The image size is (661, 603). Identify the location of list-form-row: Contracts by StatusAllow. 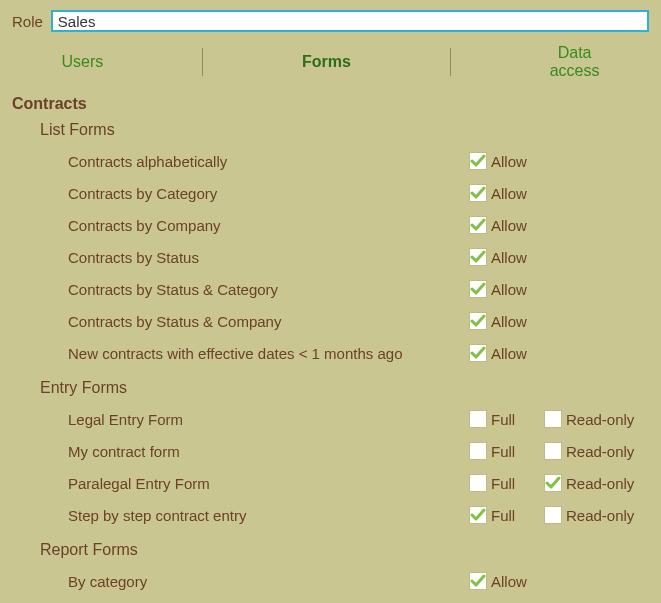
(358, 257).